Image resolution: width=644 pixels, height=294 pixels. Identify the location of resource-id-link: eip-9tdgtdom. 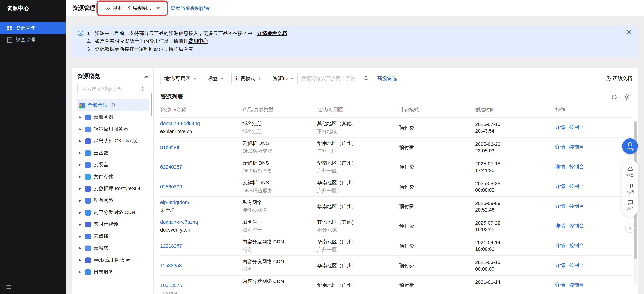
(174, 202).